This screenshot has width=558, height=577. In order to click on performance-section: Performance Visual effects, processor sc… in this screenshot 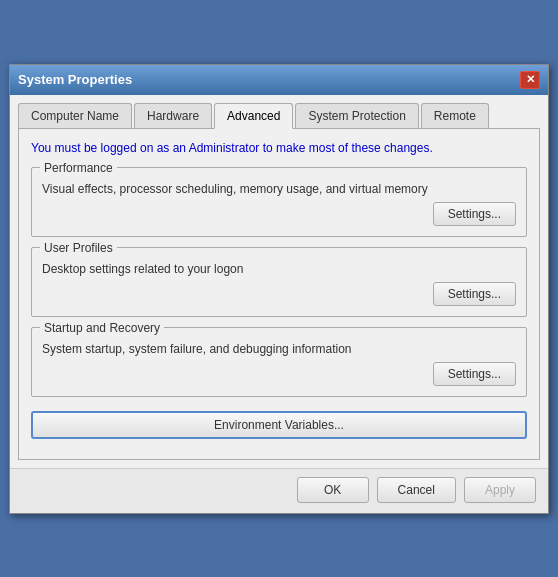, I will do `click(279, 202)`.